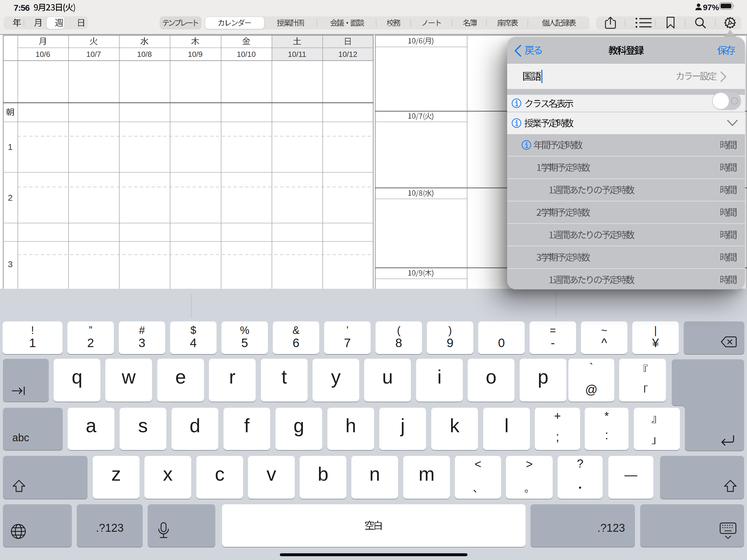 The height and width of the screenshot is (560, 747). Describe the element at coordinates (10, 147) in the screenshot. I see `svg-text: 1` at that location.